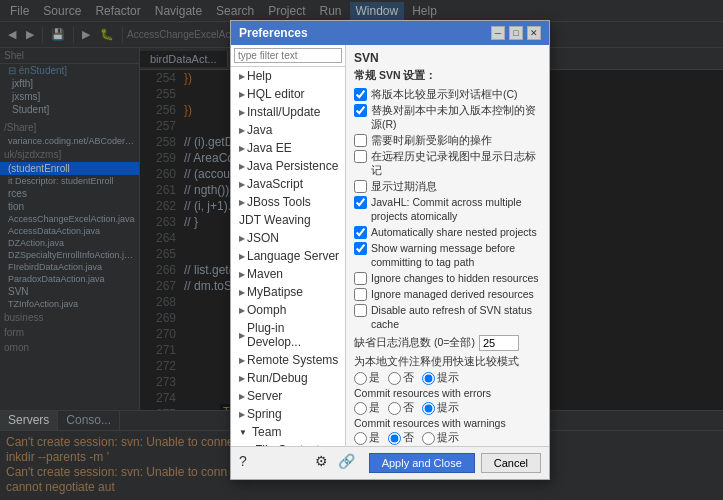 The image size is (723, 500). I want to click on compare-mode-label: 为本地文件注释使用快速比较模式, so click(448, 362).